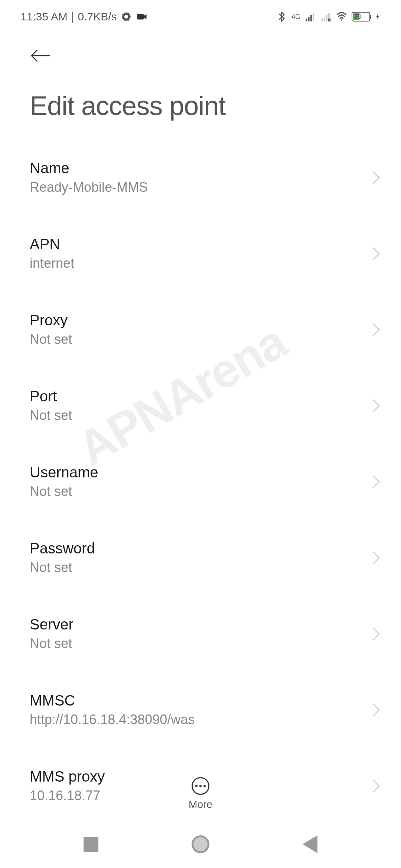 This screenshot has height=868, width=401. What do you see at coordinates (378, 17) in the screenshot?
I see `charging-icon` at bounding box center [378, 17].